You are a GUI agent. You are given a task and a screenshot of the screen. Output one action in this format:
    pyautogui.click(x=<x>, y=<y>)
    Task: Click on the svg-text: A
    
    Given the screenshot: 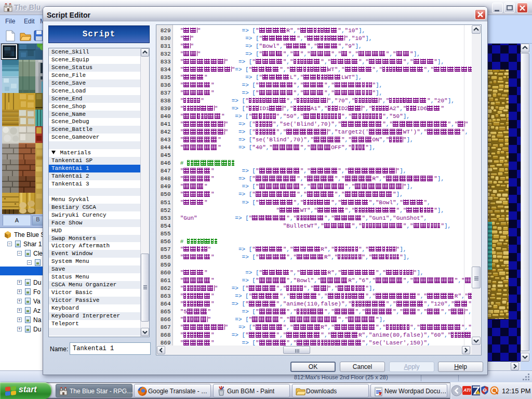 What is the action you would take?
    pyautogui.click(x=380, y=394)
    